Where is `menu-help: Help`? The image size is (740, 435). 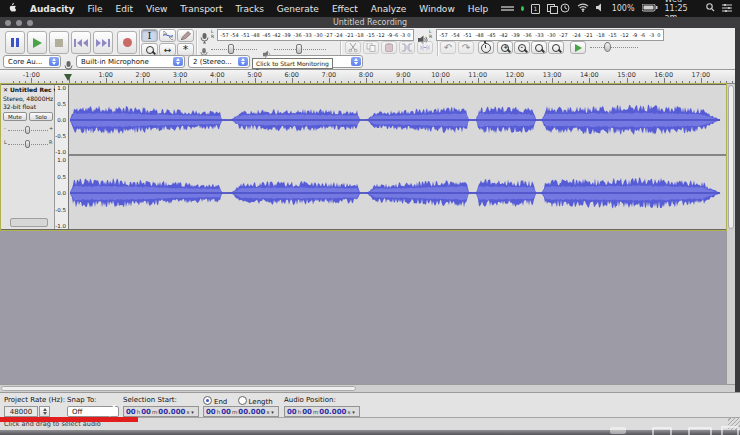 menu-help: Help is located at coordinates (478, 9).